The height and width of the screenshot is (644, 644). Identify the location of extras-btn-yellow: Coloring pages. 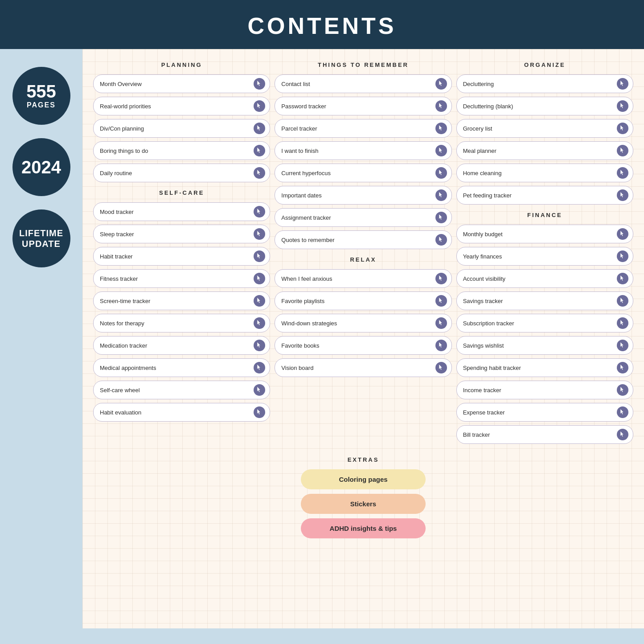
(363, 480).